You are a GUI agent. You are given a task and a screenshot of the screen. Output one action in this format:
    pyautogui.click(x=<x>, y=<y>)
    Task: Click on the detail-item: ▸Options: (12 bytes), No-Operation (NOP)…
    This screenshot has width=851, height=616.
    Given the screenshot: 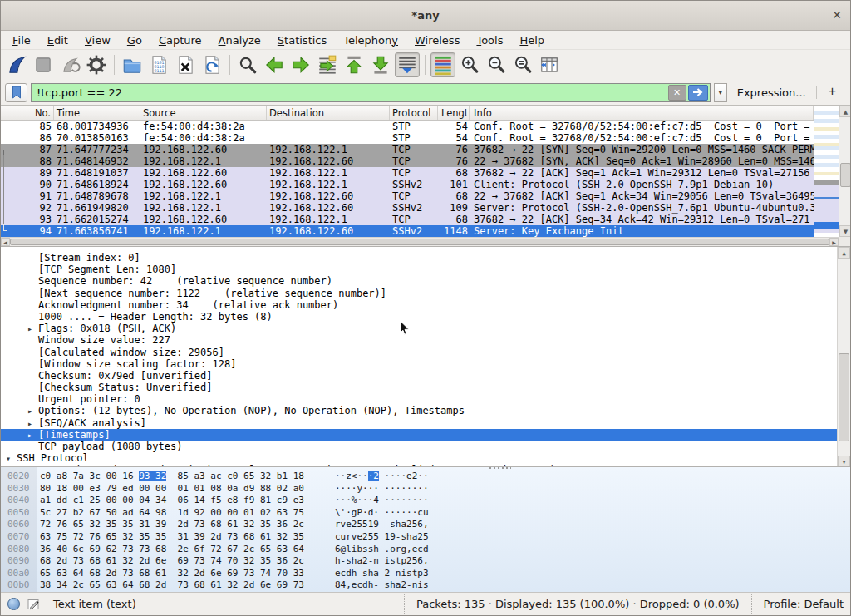 What is the action you would take?
    pyautogui.click(x=420, y=411)
    